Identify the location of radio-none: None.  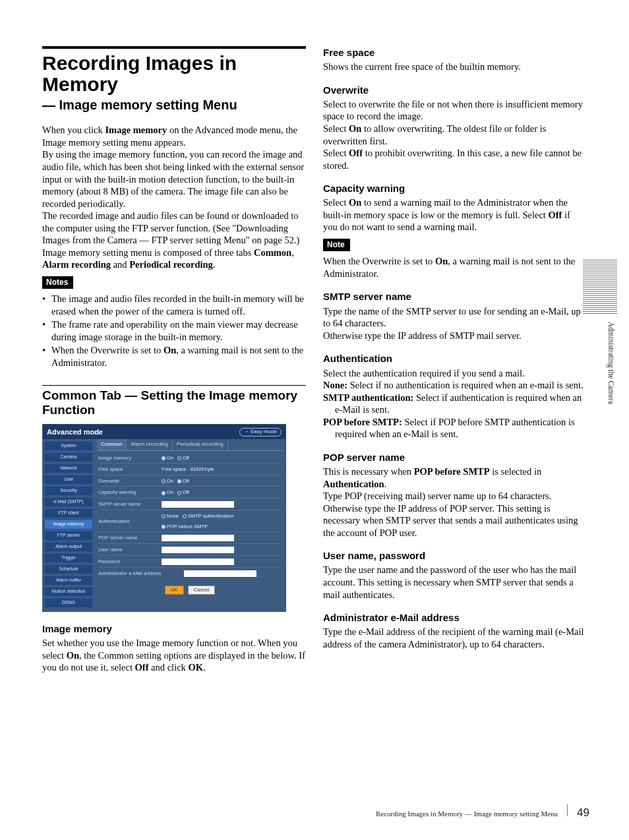
(170, 516).